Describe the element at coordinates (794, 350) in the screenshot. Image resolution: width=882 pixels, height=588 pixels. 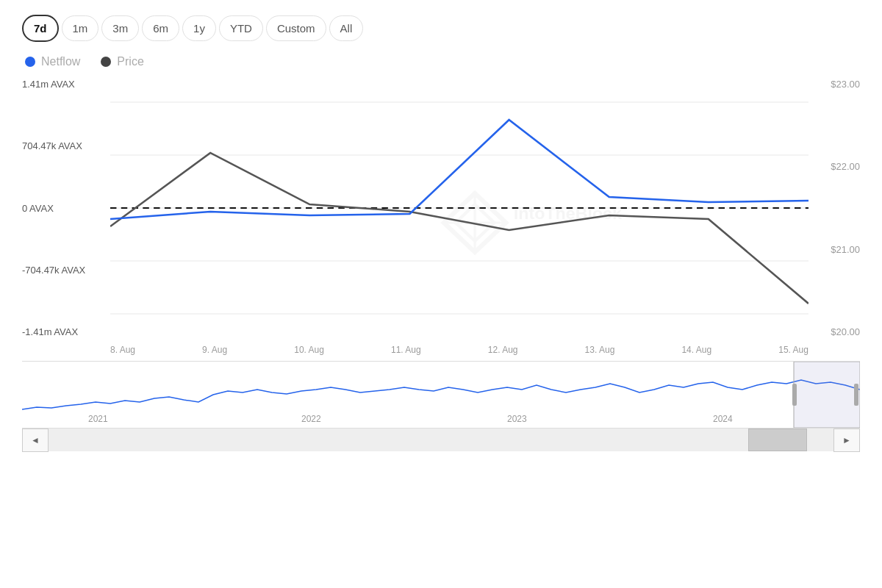
I see `x-label-7: 15. Aug` at that location.